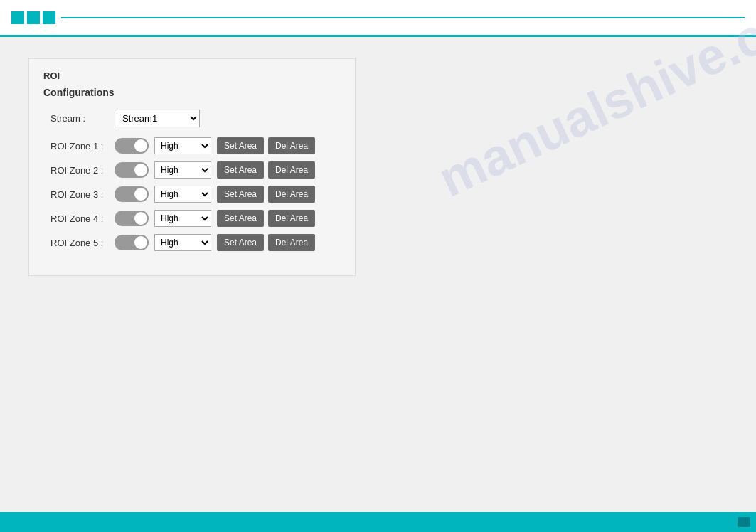 The width and height of the screenshot is (756, 532). I want to click on zones-container: ROI Zone 1 :HighMediumLowSet AreaDel Are…, so click(192, 194).